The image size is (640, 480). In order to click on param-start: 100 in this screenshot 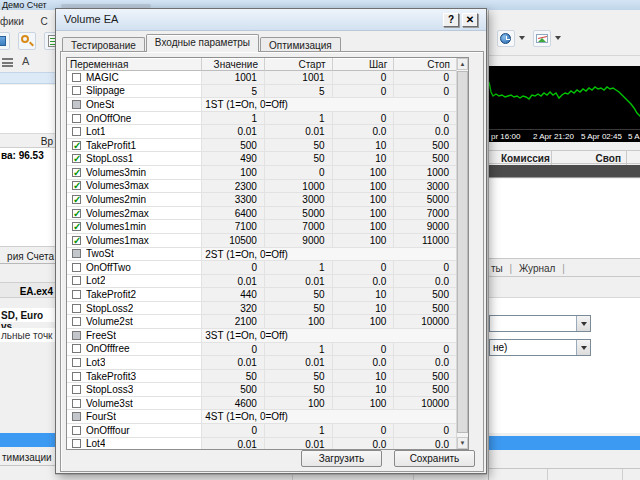, I will do `click(299, 322)`.